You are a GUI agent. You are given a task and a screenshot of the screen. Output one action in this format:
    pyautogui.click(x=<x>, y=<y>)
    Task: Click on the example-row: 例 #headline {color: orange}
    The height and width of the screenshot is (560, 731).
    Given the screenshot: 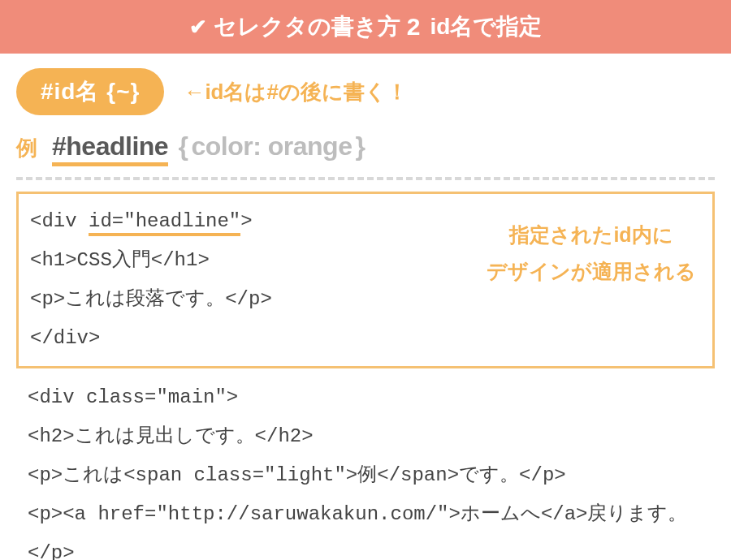 What is the action you would take?
    pyautogui.click(x=366, y=147)
    